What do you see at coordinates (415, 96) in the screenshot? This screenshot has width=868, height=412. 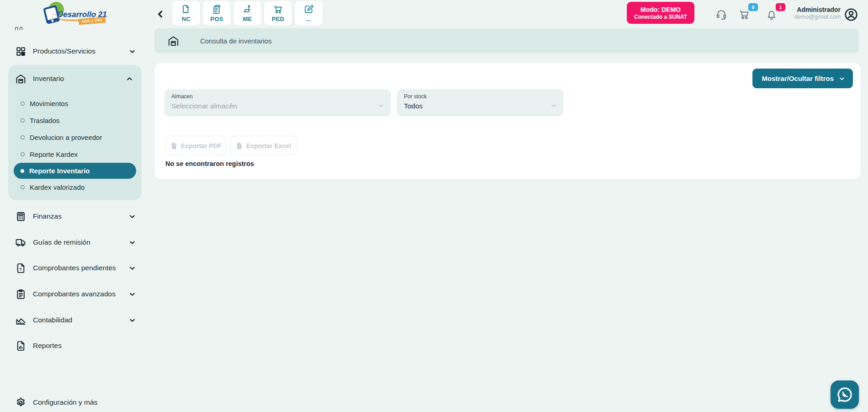 I see `por-stock-label: Por stock` at bounding box center [415, 96].